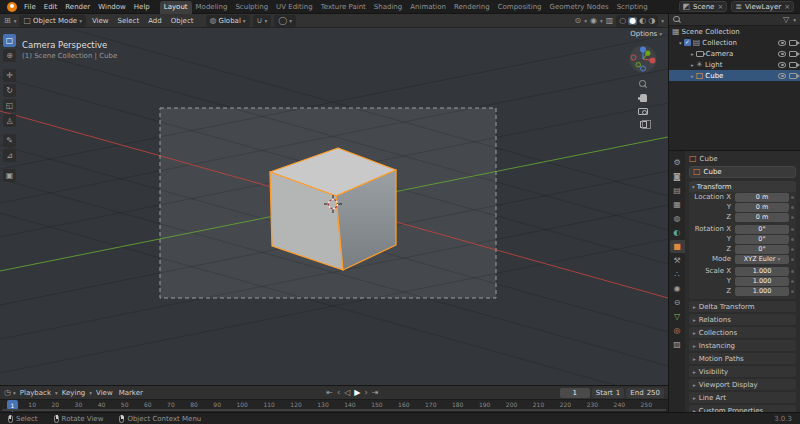  I want to click on location-x-field: 0 m, so click(762, 198).